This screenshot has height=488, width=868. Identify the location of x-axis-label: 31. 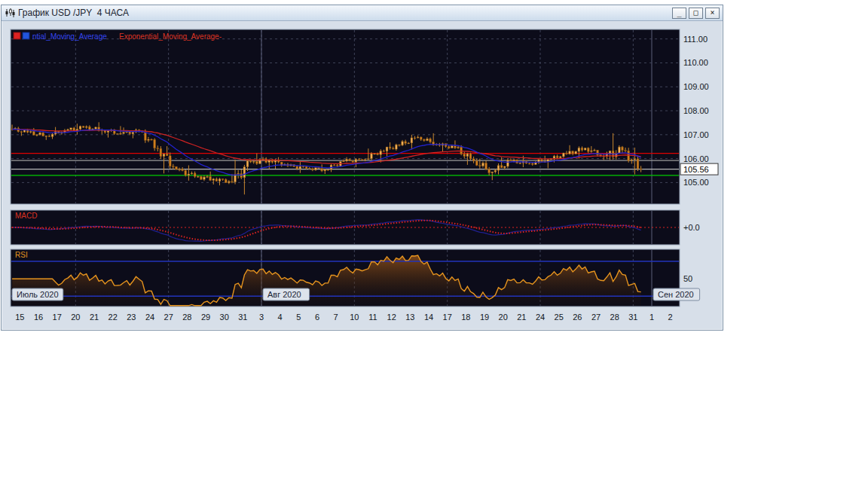
(243, 317).